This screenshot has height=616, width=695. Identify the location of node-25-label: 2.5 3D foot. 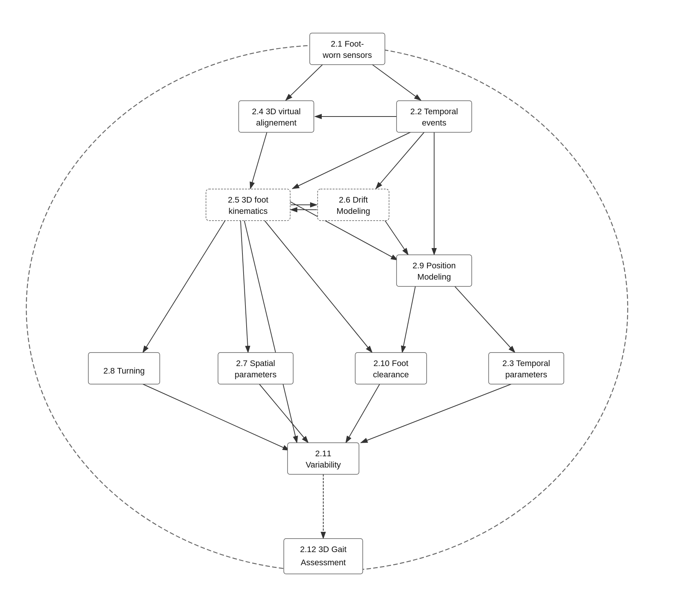
(248, 200).